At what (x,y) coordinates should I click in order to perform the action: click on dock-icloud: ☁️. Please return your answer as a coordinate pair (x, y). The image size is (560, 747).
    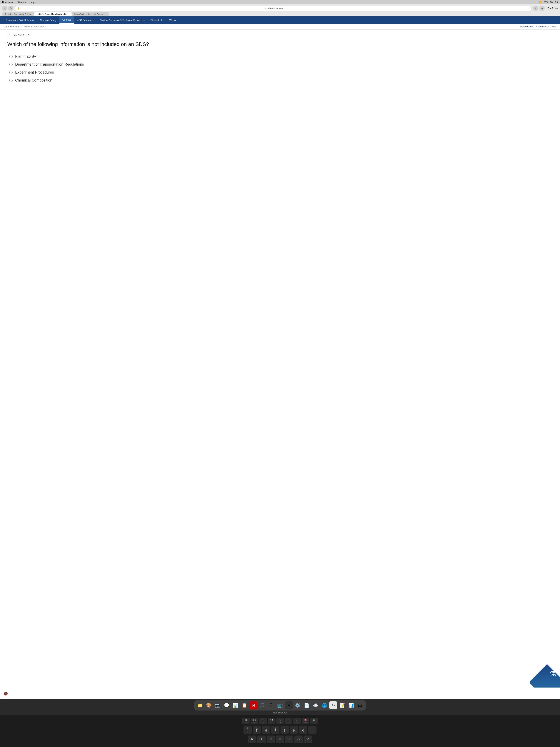
    Looking at the image, I should click on (316, 705).